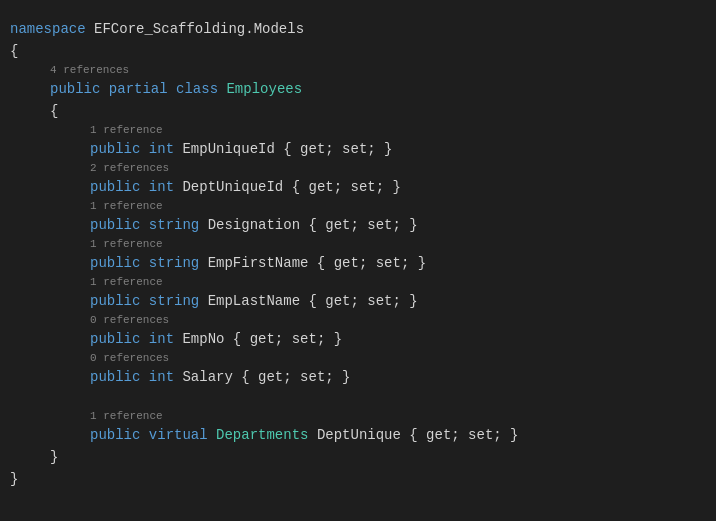 The height and width of the screenshot is (521, 716). Describe the element at coordinates (383, 70) in the screenshot. I see `ref-4-label: 4 references` at that location.